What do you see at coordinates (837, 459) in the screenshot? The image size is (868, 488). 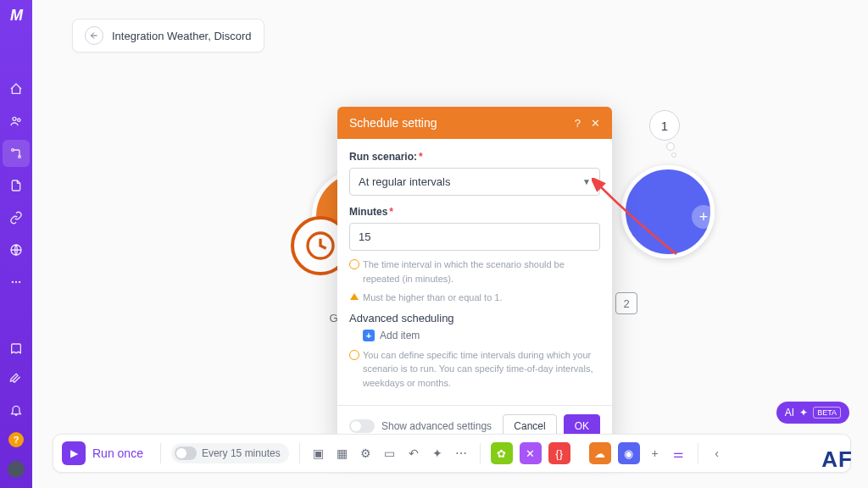 I see `watermark: AF` at bounding box center [837, 459].